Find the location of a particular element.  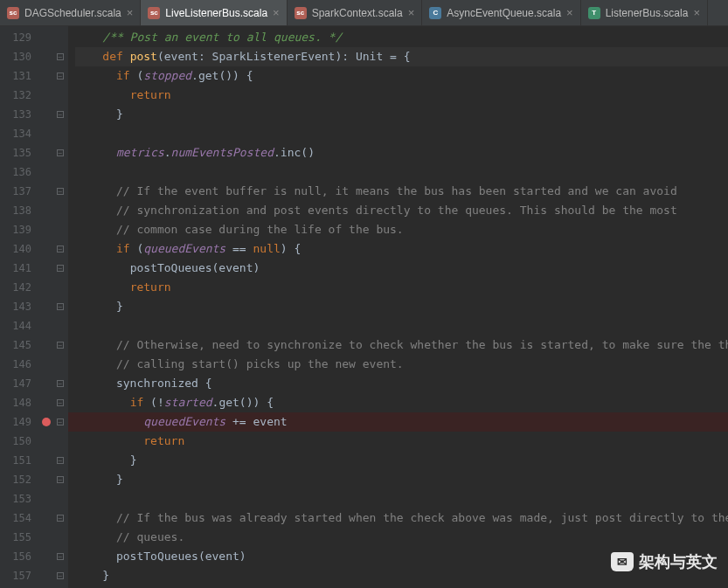

code-line: // calling start() picks up the new even… is located at coordinates (402, 364).